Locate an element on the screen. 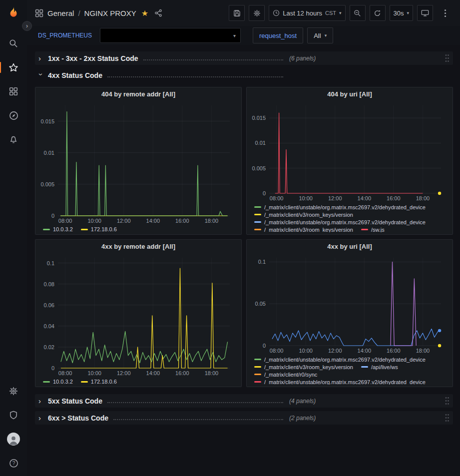 The height and width of the screenshot is (476, 460). panel-title: 404 by uri [All] is located at coordinates (350, 94).